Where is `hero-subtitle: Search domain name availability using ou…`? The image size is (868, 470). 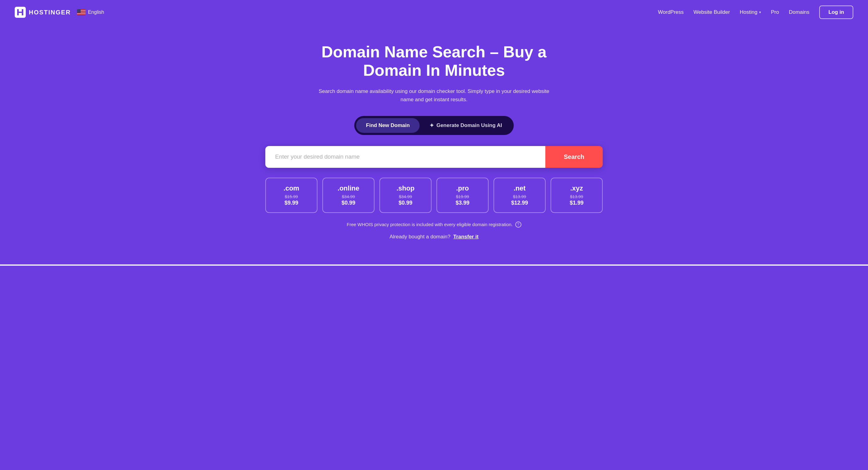 hero-subtitle: Search domain name availability using ou… is located at coordinates (434, 95).